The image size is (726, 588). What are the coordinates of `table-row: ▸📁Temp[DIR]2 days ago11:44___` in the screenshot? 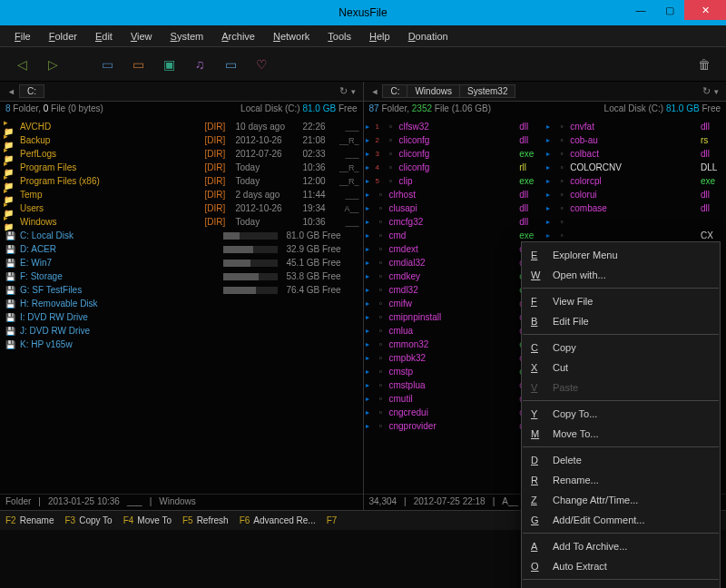 It's located at (182, 194).